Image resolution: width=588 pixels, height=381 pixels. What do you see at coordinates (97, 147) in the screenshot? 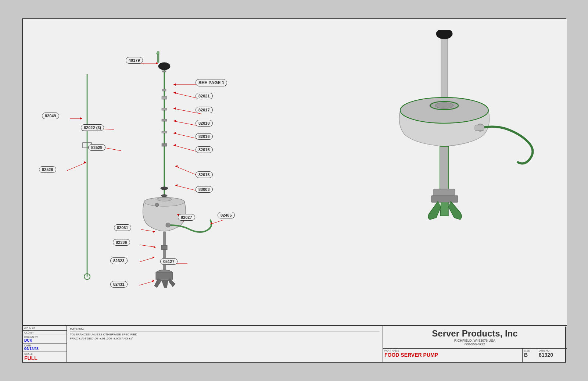
I see `part-label-83529: 83529` at bounding box center [97, 147].